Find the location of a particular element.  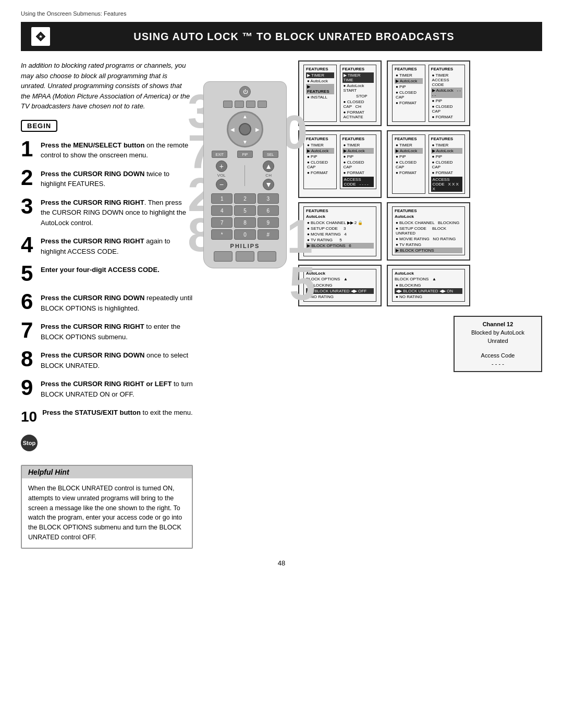

step-text-1: Press the MENU/SELECT button on the remo… is located at coordinates (117, 149).